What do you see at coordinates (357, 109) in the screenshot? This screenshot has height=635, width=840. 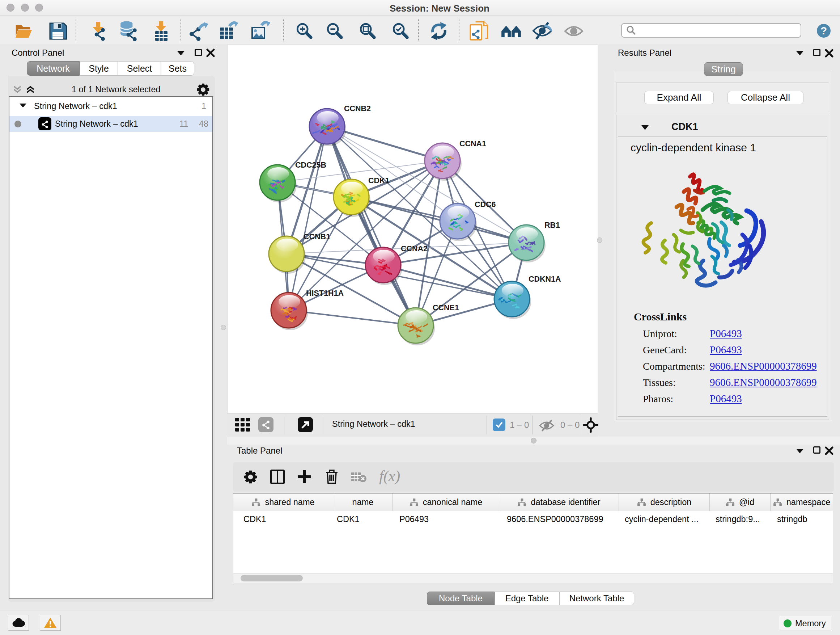 I see `svg-text: CCNB2` at bounding box center [357, 109].